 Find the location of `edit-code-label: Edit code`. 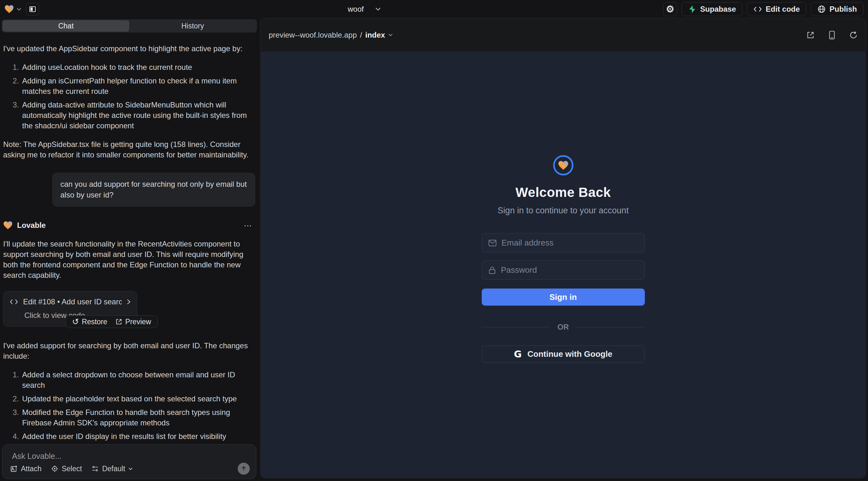

edit-code-label: Edit code is located at coordinates (782, 9).